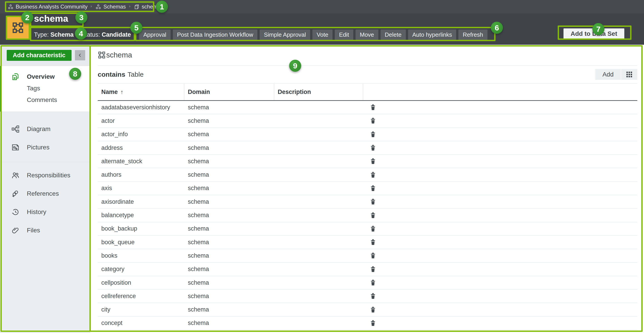 Image resolution: width=644 pixels, height=333 pixels. What do you see at coordinates (130, 7) in the screenshot?
I see `chevron-right-icon` at bounding box center [130, 7].